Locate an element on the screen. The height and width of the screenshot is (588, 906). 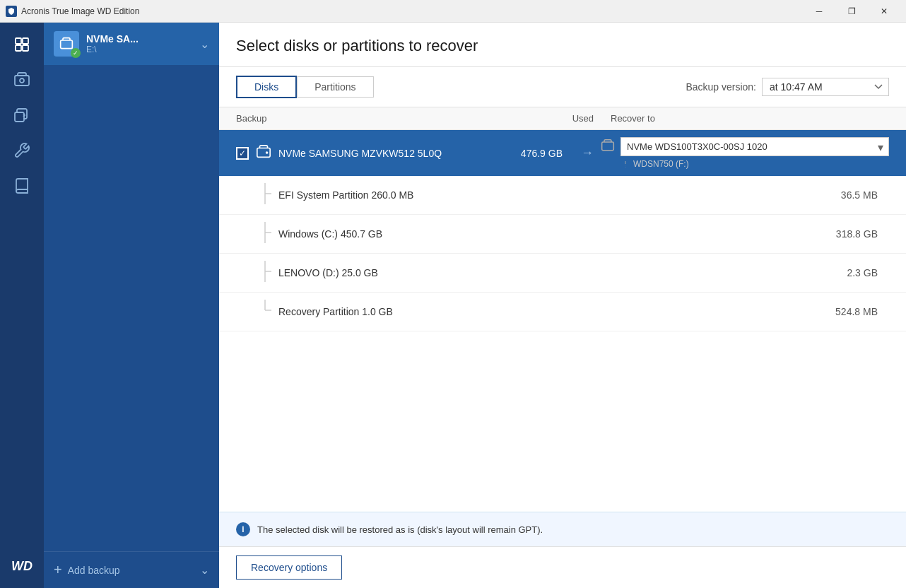
restore-button: ❐ is located at coordinates (852, 11).